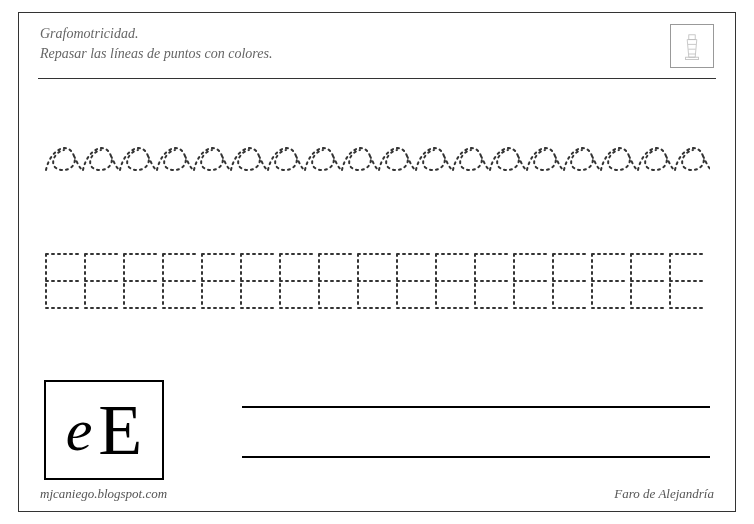 The height and width of the screenshot is (524, 754). Describe the element at coordinates (377, 49) in the screenshot. I see `header: Grafomotricidad. Repasar las líneas de p…` at that location.